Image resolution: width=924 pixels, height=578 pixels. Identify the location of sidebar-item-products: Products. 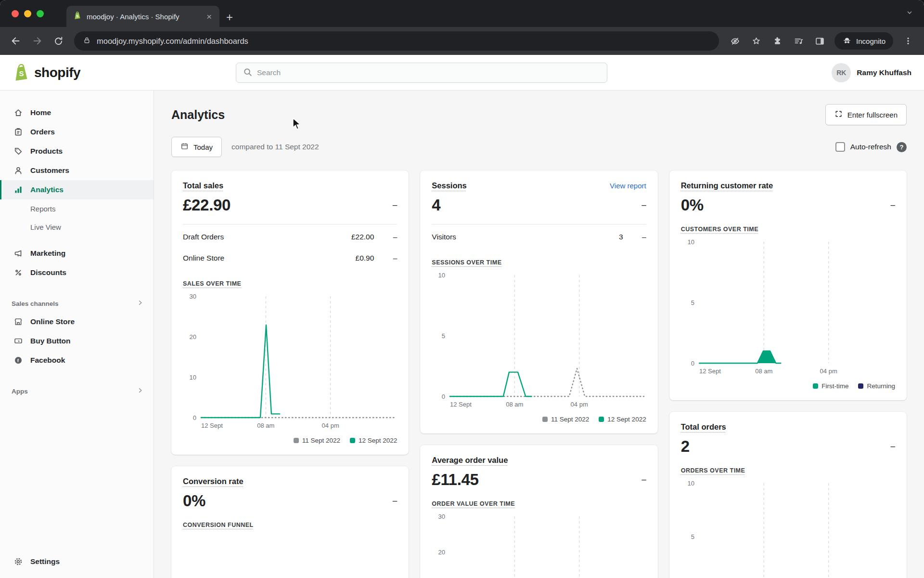
(77, 151).